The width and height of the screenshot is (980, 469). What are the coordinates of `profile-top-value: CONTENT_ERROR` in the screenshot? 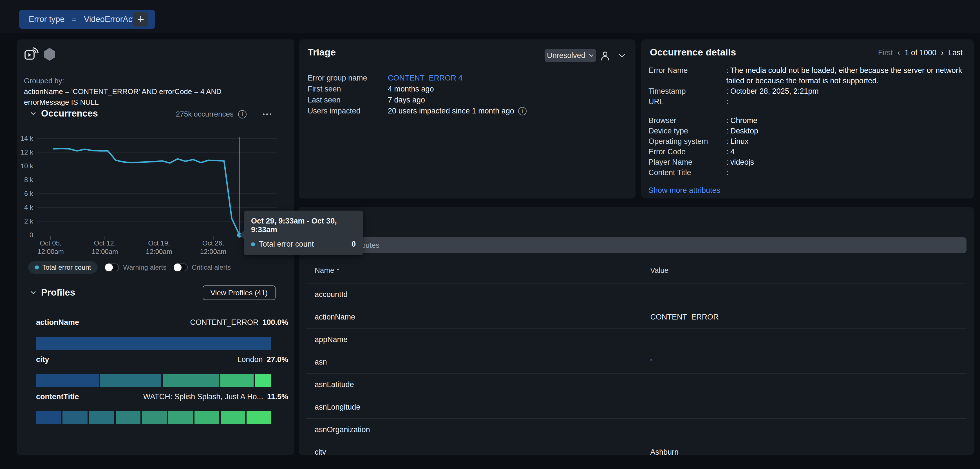 It's located at (224, 323).